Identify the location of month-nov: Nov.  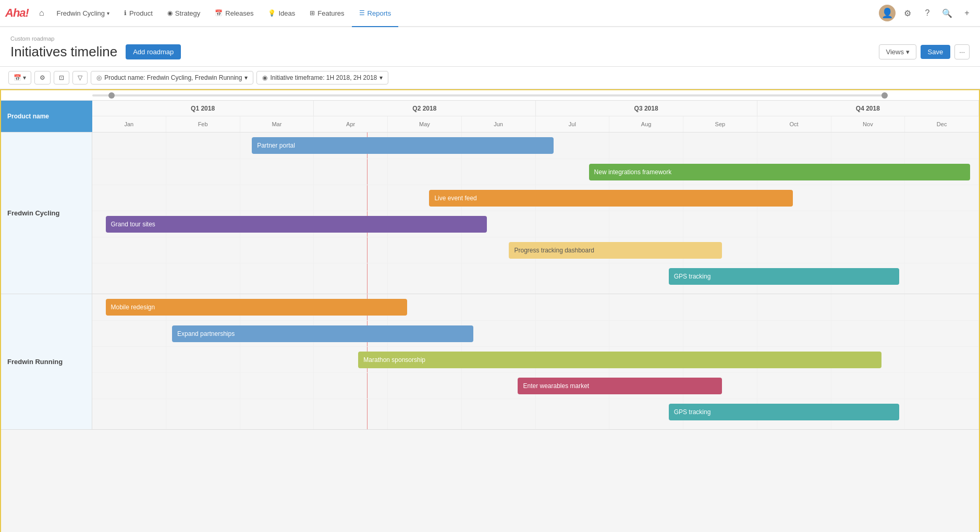
(868, 124).